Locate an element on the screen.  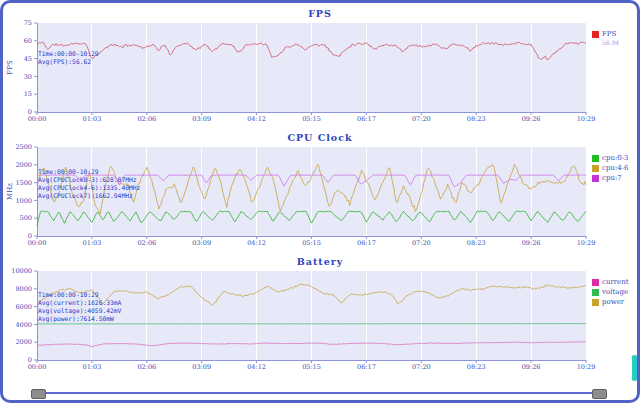
y-tick-label: 8000 is located at coordinates (24, 289).